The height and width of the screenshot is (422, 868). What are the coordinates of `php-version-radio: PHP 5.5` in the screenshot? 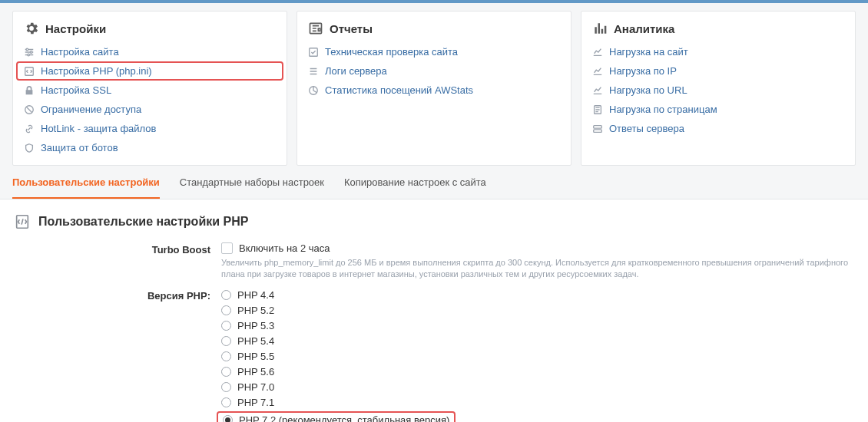 It's located at (538, 356).